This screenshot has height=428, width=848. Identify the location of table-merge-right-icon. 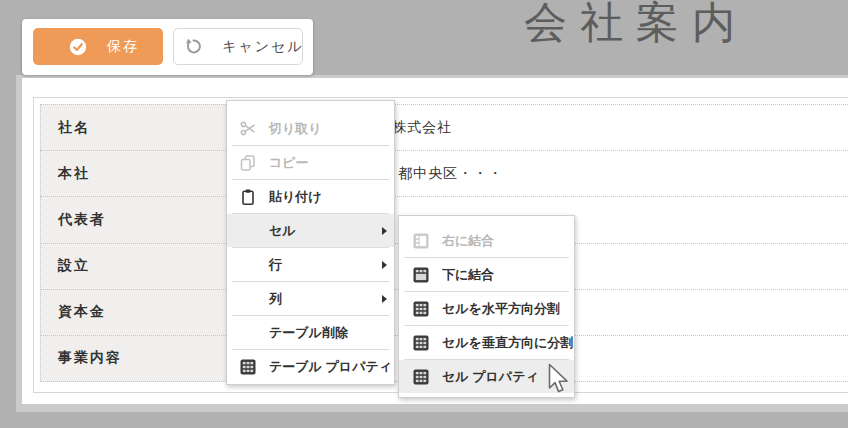
(420, 241).